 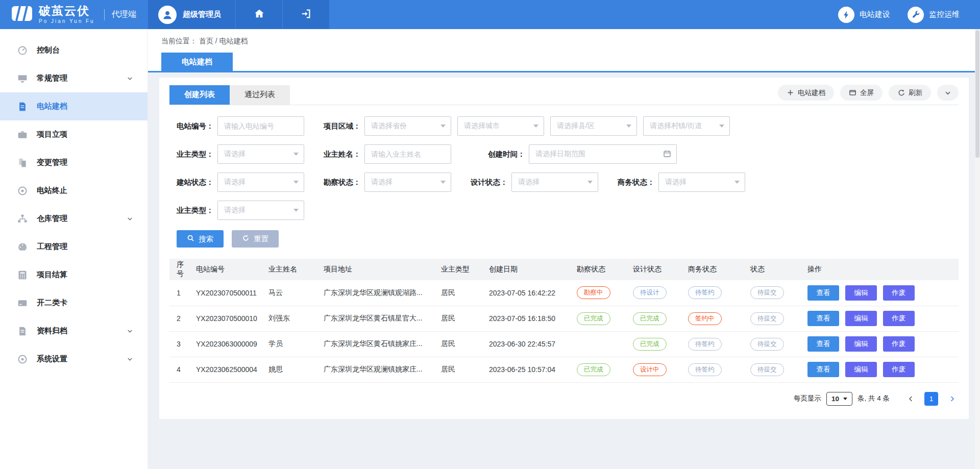 What do you see at coordinates (167, 15) in the screenshot?
I see `avatar` at bounding box center [167, 15].